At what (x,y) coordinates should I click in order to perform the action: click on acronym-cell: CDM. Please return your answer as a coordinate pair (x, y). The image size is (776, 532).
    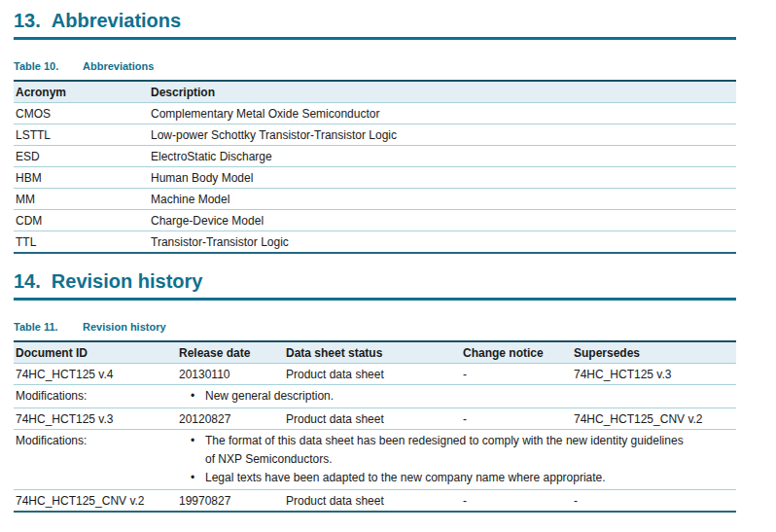
    Looking at the image, I should click on (82, 221).